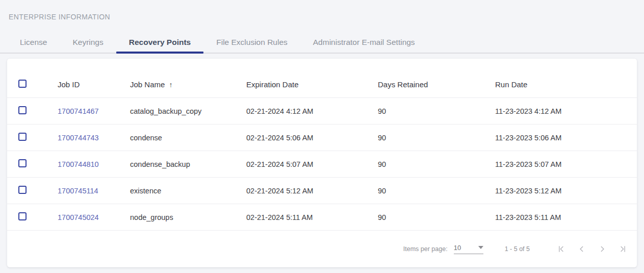  I want to click on tab-file-exclusion-rules: File Exclusion Rules, so click(252, 42).